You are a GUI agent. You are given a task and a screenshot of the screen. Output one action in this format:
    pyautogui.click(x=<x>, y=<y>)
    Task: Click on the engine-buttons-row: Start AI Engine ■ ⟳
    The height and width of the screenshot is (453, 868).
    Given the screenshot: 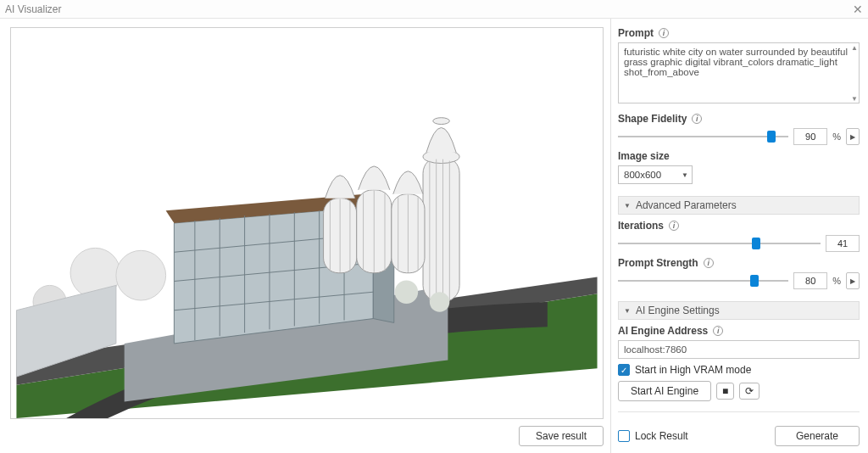 What is the action you would take?
    pyautogui.click(x=739, y=391)
    